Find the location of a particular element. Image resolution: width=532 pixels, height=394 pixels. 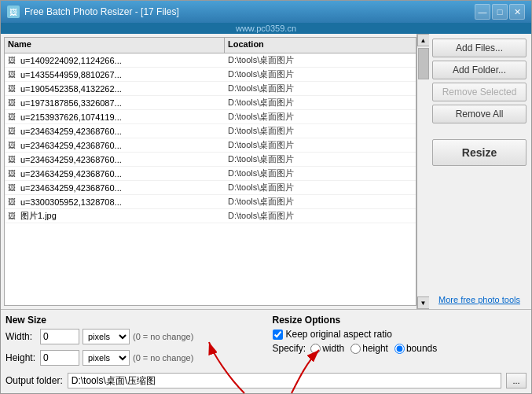

radio-bounds: bounds is located at coordinates (416, 348).